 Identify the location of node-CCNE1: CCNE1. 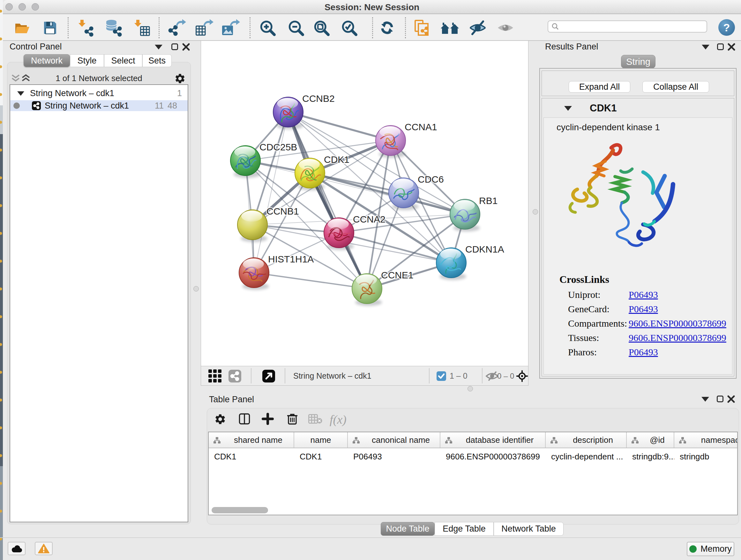
(383, 288).